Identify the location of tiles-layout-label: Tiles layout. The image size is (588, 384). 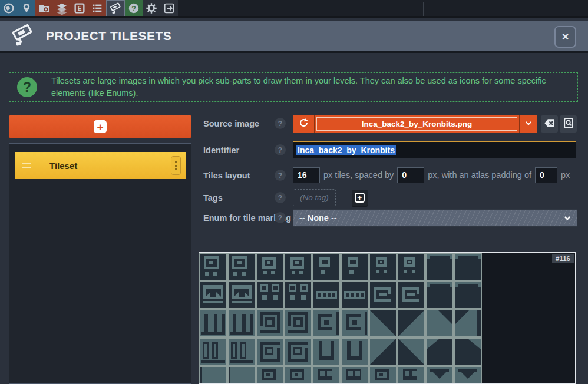
(227, 176).